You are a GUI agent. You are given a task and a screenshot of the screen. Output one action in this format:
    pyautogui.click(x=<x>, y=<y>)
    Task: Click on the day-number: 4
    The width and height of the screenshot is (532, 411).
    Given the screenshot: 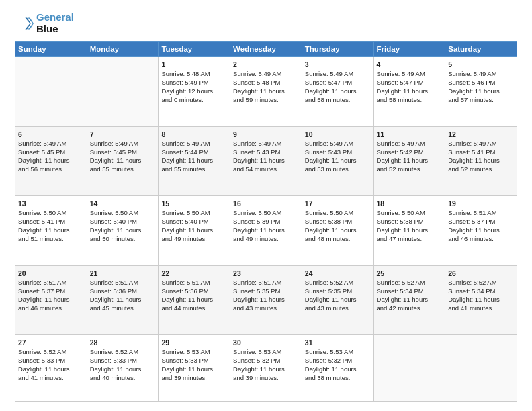 What is the action you would take?
    pyautogui.click(x=410, y=64)
    